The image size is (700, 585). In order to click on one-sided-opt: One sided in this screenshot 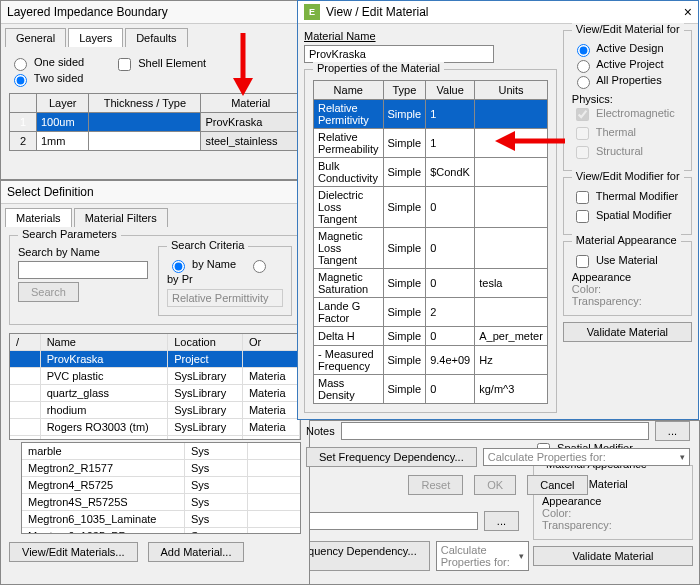, I will do `click(46, 62)`.